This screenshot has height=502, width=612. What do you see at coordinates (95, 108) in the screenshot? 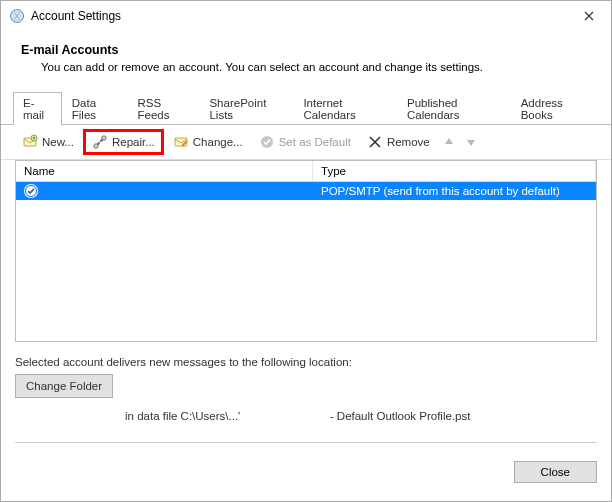
I see `tab-data-files: Data Files` at bounding box center [95, 108].